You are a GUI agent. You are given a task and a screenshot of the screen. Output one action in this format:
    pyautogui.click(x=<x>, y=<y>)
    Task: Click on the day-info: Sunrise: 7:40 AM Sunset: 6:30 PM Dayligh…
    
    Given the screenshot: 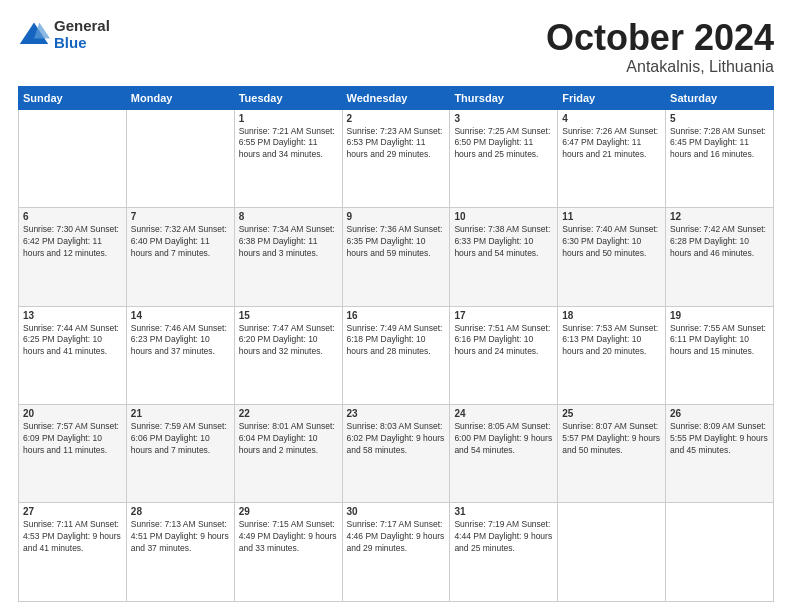 What is the action you would take?
    pyautogui.click(x=612, y=242)
    